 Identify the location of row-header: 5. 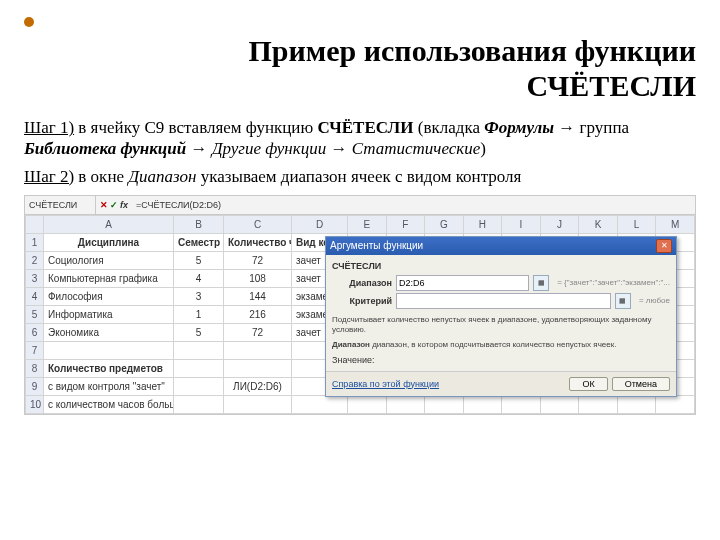
(35, 314).